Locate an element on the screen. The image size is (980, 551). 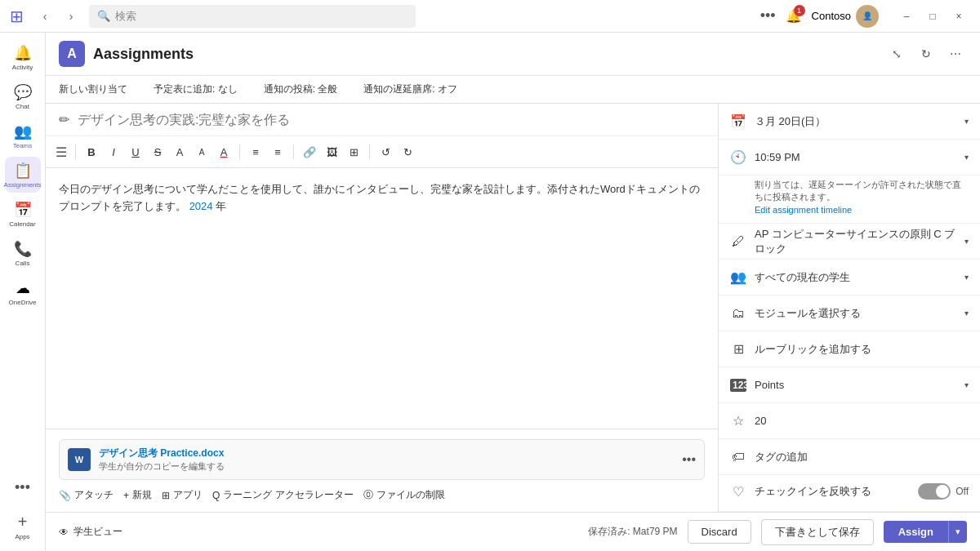
editor-title-row: ✏ is located at coordinates (382, 120).